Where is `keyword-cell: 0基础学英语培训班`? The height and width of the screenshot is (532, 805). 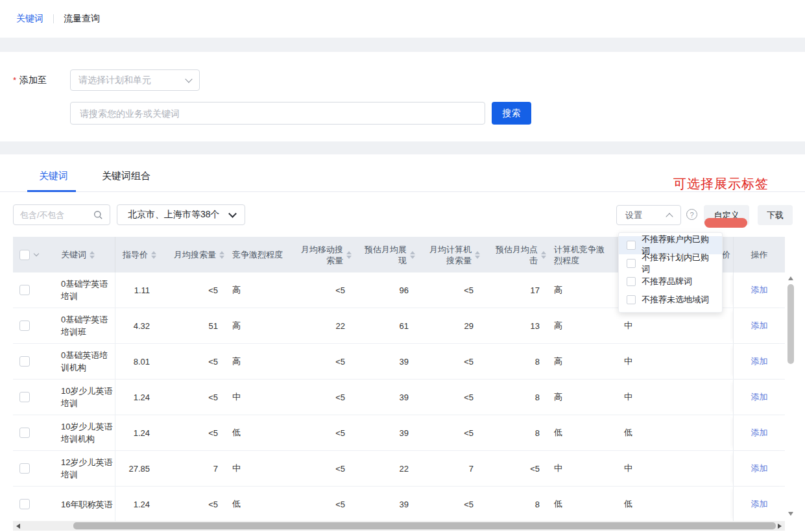
keyword-cell: 0基础学英语培训班 is located at coordinates (88, 326).